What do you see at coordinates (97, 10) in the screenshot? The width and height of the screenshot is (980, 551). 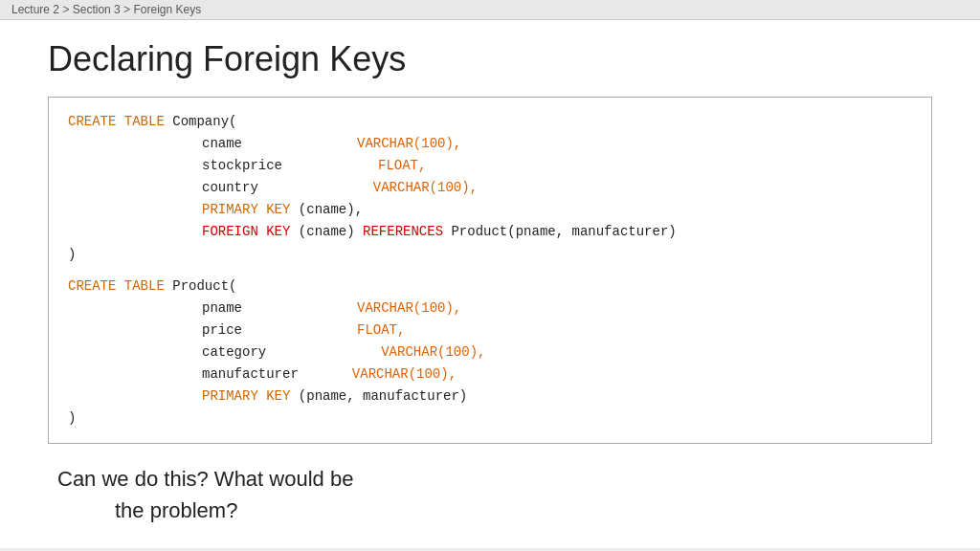 I see `breadcrumb-section: Section 3` at bounding box center [97, 10].